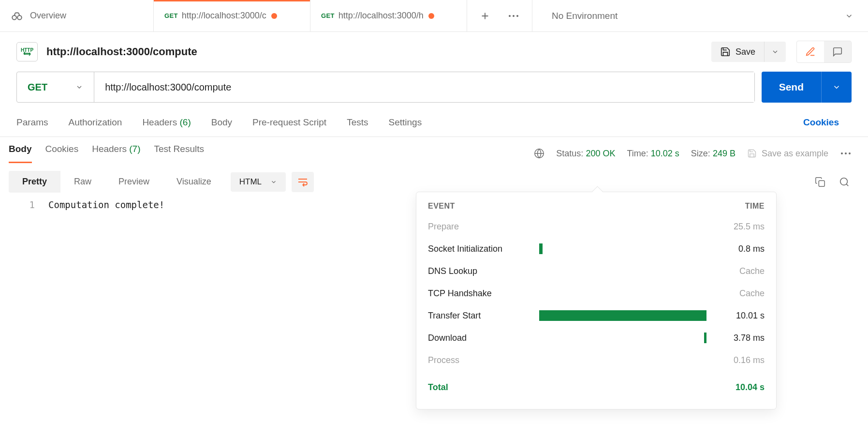 The width and height of the screenshot is (868, 439). Describe the element at coordinates (736, 338) in the screenshot. I see `timing-value: 3.78 ms` at that location.